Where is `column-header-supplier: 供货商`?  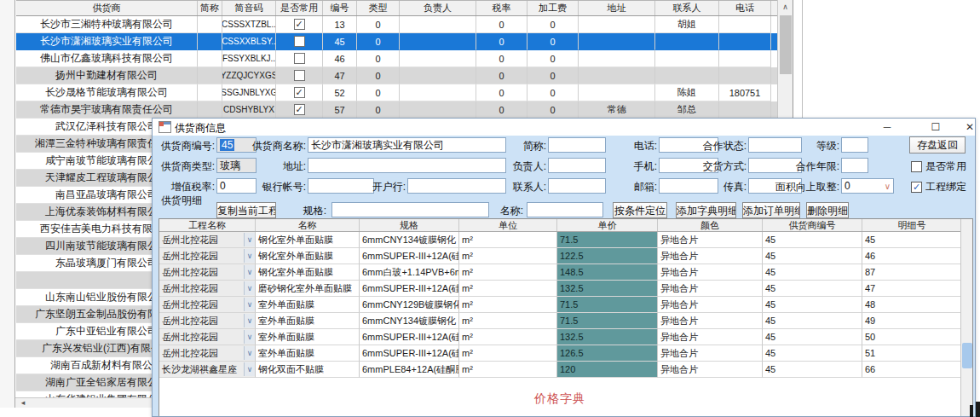 column-header-supplier: 供货商 is located at coordinates (107, 9).